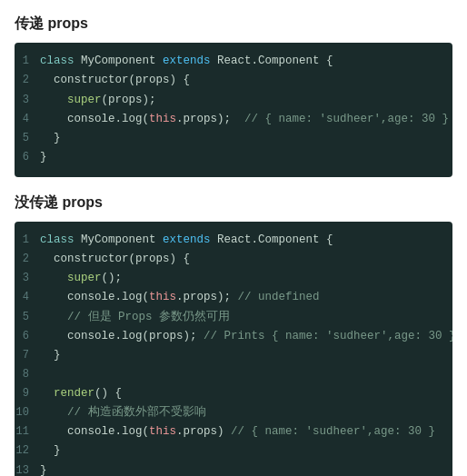  Describe the element at coordinates (27, 393) in the screenshot. I see `line-number: 9` at that location.